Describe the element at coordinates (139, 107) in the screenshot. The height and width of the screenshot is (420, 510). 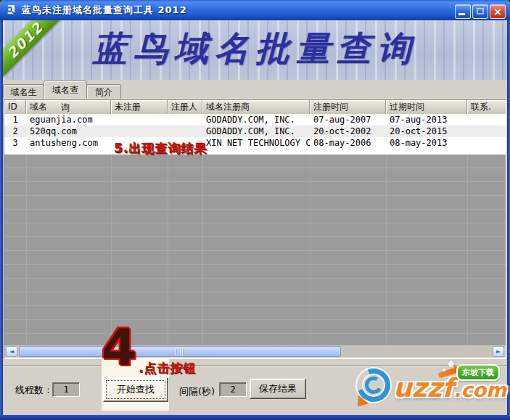
I see `col-header-unregistered: 未注册` at that location.